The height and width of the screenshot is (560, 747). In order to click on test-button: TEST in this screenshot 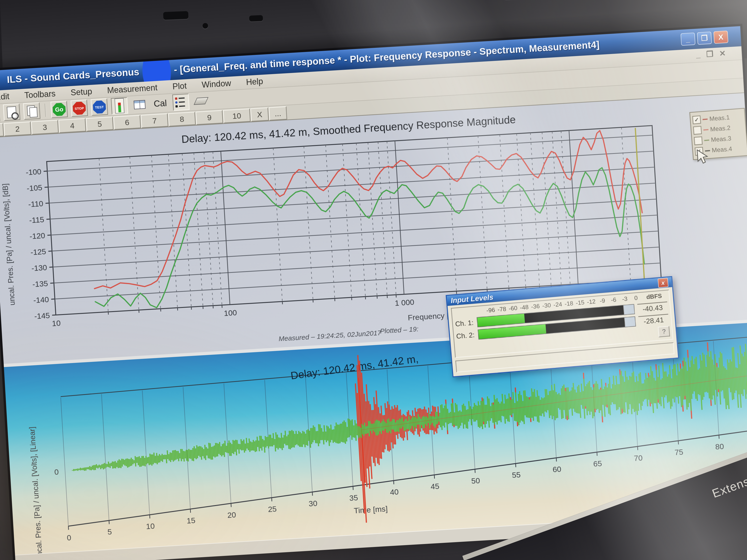, I will do `click(99, 107)`.